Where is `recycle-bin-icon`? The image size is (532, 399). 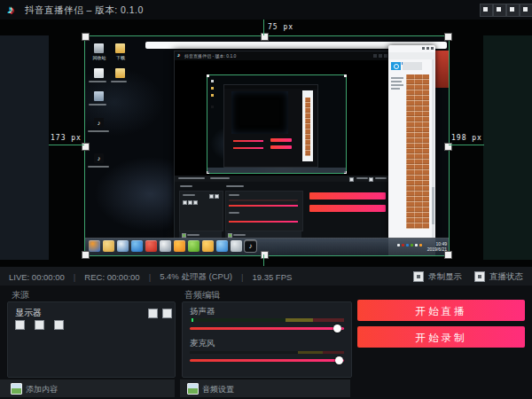 recycle-bin-icon is located at coordinates (99, 48).